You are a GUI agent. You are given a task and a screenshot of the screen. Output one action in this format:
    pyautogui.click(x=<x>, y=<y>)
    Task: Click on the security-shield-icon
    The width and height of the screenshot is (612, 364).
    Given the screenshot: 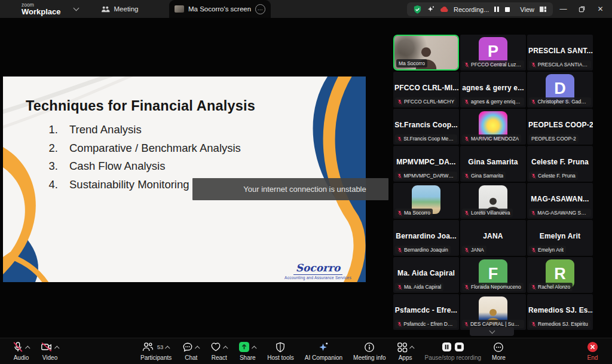 What is the action you would take?
    pyautogui.click(x=417, y=10)
    